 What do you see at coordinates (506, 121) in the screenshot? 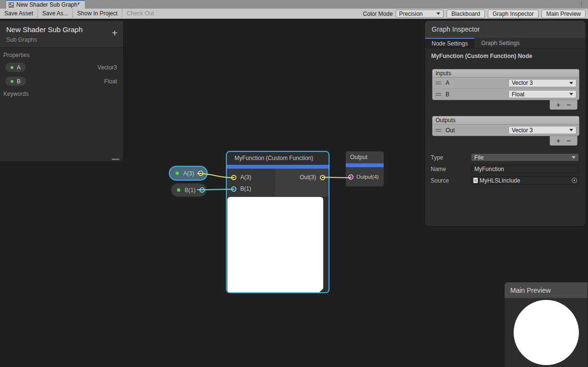
I see `outputs-list-title: Outputs` at bounding box center [506, 121].